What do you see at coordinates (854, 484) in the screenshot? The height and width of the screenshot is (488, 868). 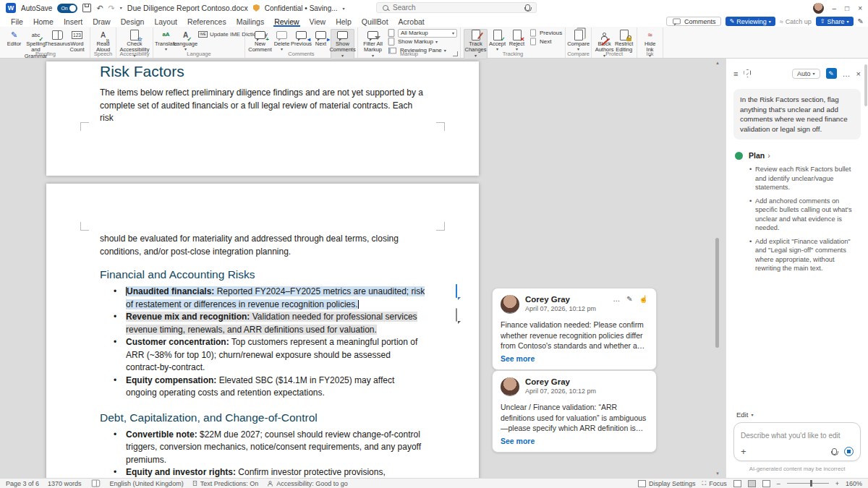 I see `zoom-level: 160%` at bounding box center [854, 484].